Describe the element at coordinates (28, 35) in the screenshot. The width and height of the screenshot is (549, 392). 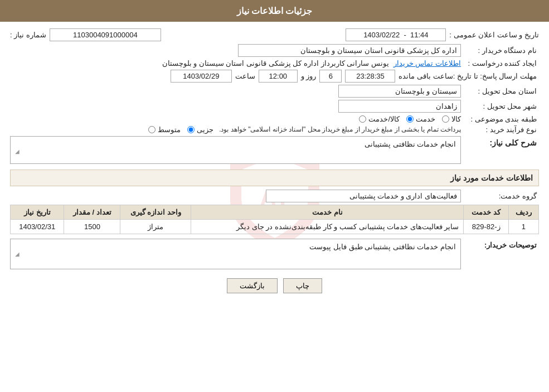
I see `need-number-label: شماره نیاز :` at that location.